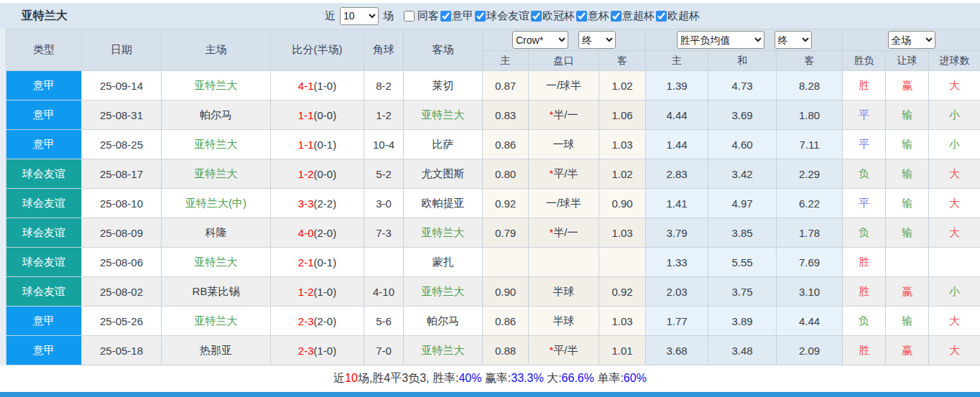 Image resolution: width=980 pixels, height=397 pixels. Describe the element at coordinates (512, 16) in the screenshot. I see `filter-controls: 近 10 场 同客 意甲球会友谊欧冠杯意杯意超杯欧超杯` at that location.